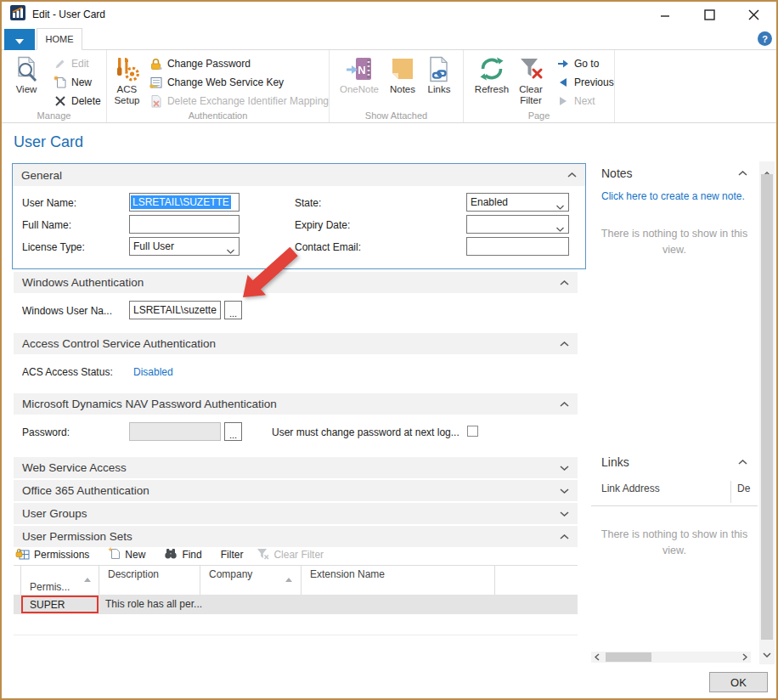 This screenshot has height=700, width=778. I want to click on onenote-icon: N, so click(359, 69).